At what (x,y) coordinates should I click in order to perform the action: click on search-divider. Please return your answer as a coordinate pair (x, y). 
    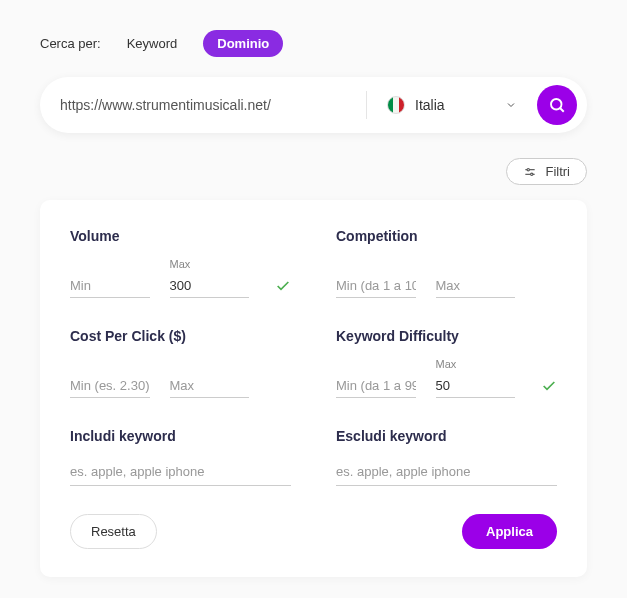
    Looking at the image, I should click on (366, 105).